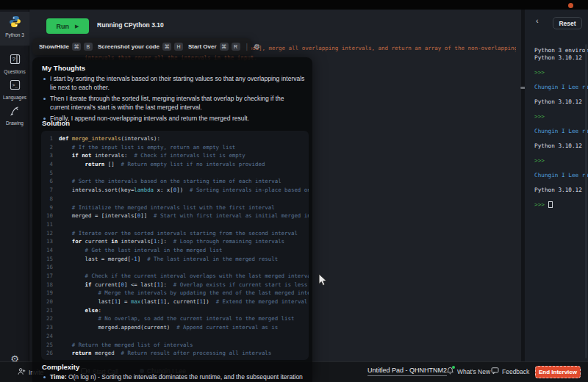  I want to click on code-line: 12 # Iterate over the sorted intervals s…, so click(175, 234).